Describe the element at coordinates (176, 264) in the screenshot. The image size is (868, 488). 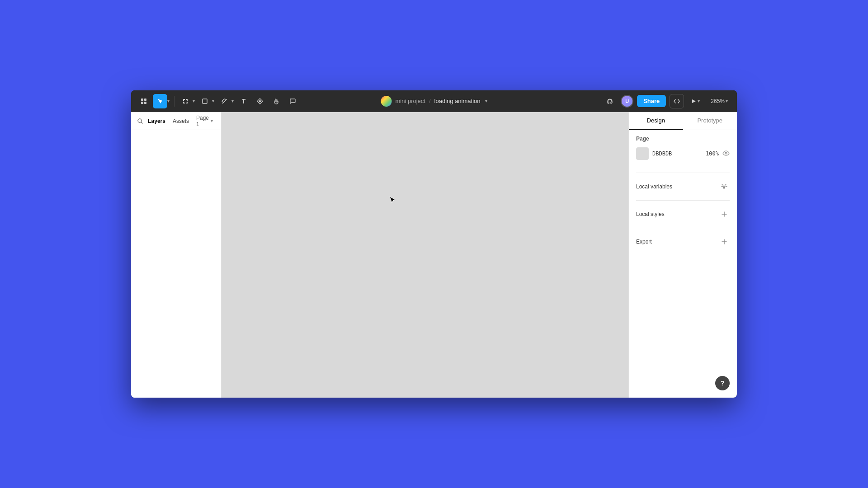
I see `layers-content` at that location.